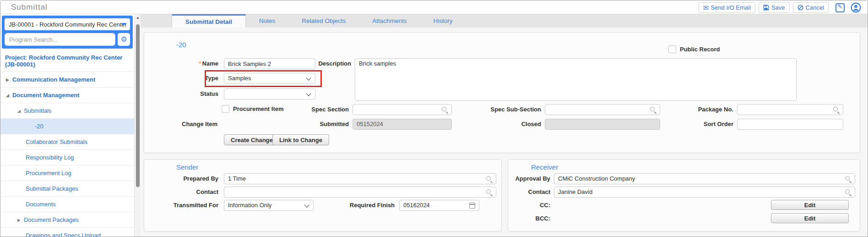  I want to click on package-no-input, so click(790, 110).